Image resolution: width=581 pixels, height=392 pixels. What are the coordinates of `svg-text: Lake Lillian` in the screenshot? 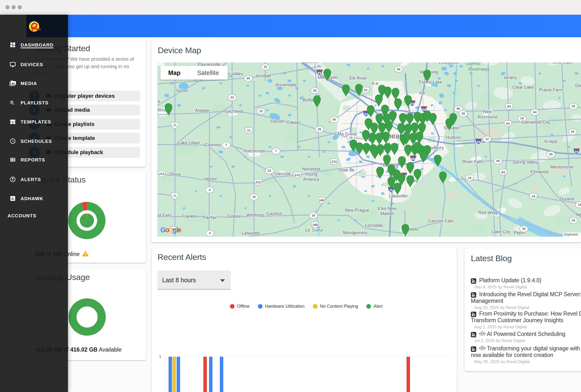 It's located at (189, 143).